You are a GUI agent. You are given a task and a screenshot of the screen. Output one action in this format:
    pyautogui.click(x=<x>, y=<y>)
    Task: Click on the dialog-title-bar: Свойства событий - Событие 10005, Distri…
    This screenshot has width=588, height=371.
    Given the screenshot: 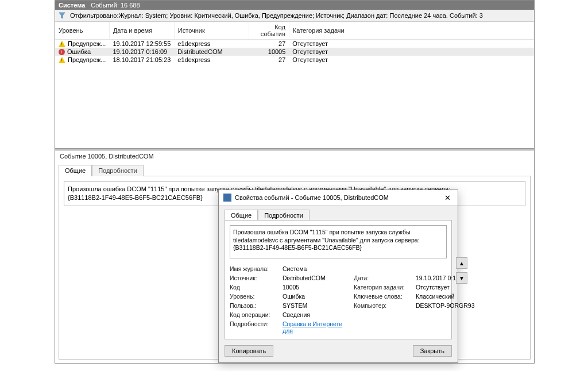 What is the action you would take?
    pyautogui.click(x=338, y=198)
    